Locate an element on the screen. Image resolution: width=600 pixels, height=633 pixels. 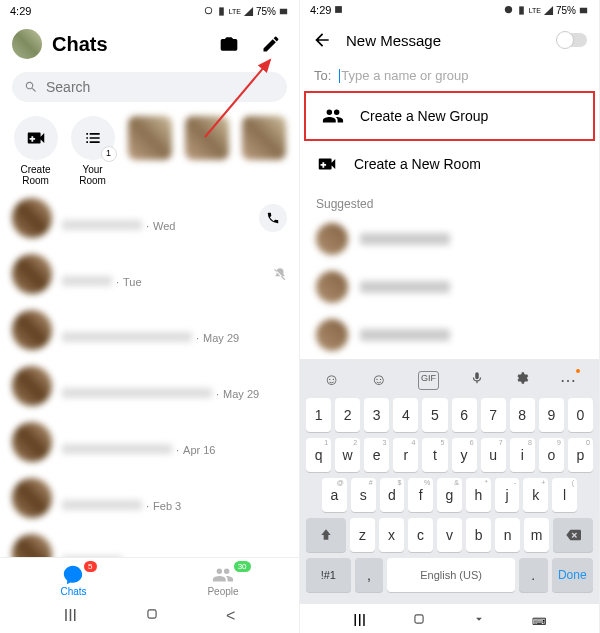
camera-button is located at coordinates (229, 44).